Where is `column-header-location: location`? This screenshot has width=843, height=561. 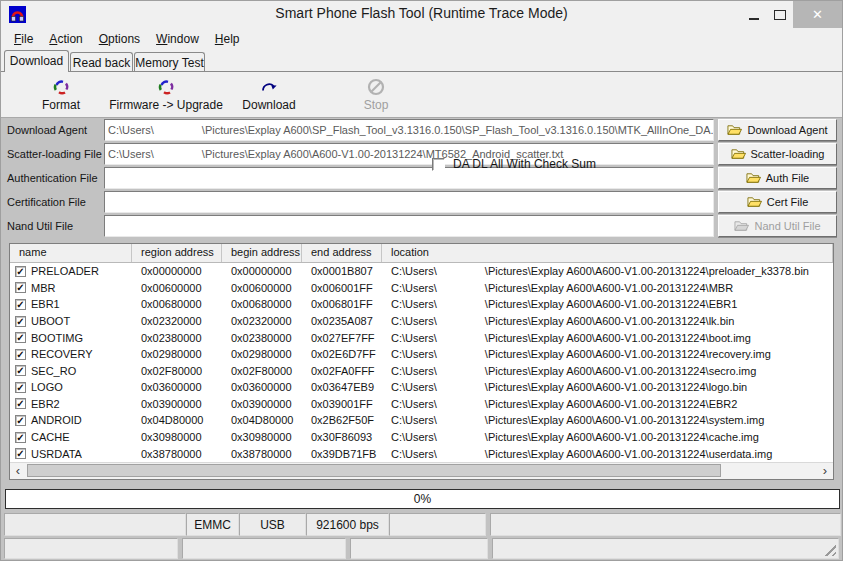 column-header-location: location is located at coordinates (608, 253).